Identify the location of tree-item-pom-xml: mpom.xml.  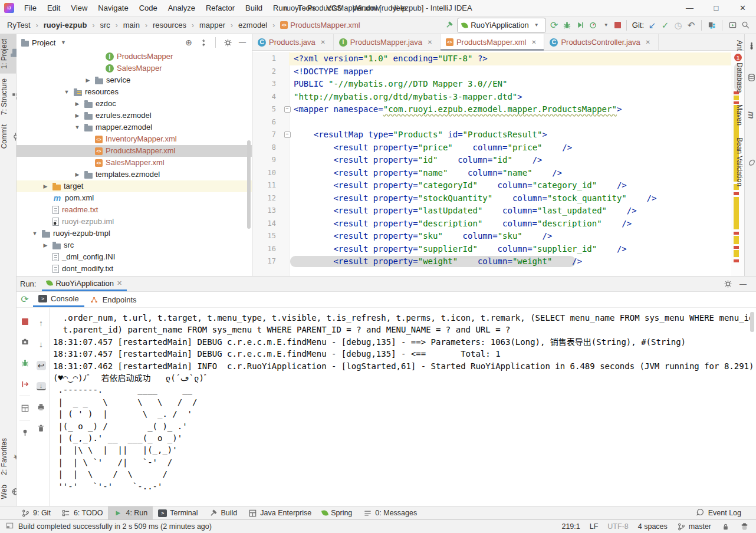
(134, 198).